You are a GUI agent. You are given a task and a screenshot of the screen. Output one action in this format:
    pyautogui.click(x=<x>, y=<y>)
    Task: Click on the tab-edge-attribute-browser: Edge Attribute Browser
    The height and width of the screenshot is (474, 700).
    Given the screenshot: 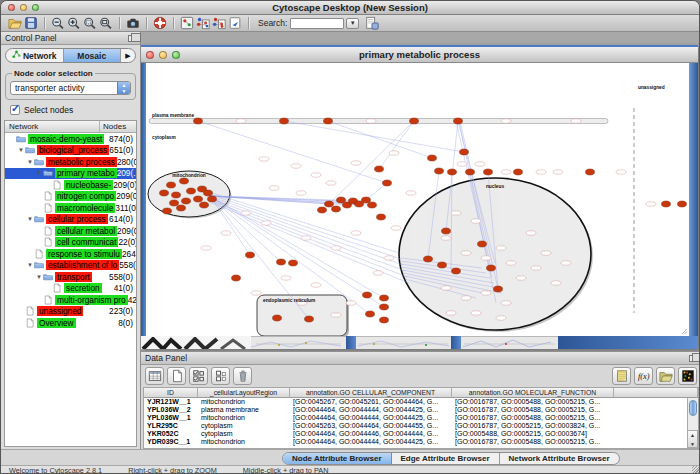 What is the action you would take?
    pyautogui.click(x=446, y=458)
    